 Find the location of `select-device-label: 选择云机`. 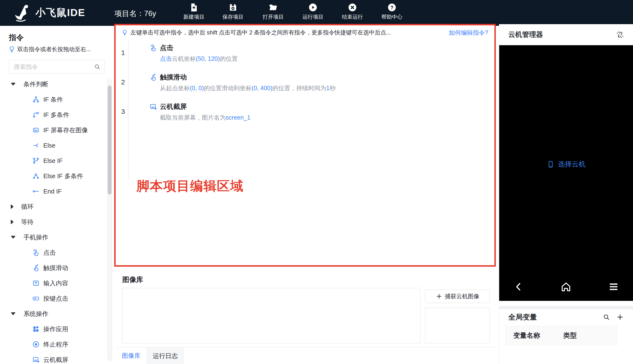

select-device-label: 选择云机 is located at coordinates (572, 164).